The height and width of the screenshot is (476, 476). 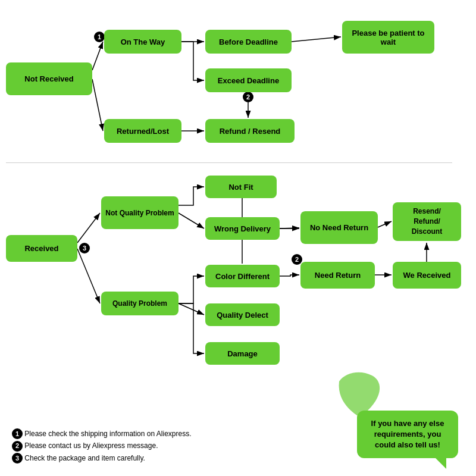 What do you see at coordinates (427, 221) in the screenshot?
I see `resend-refund-node: Resend/ Refund/ Discount` at bounding box center [427, 221].